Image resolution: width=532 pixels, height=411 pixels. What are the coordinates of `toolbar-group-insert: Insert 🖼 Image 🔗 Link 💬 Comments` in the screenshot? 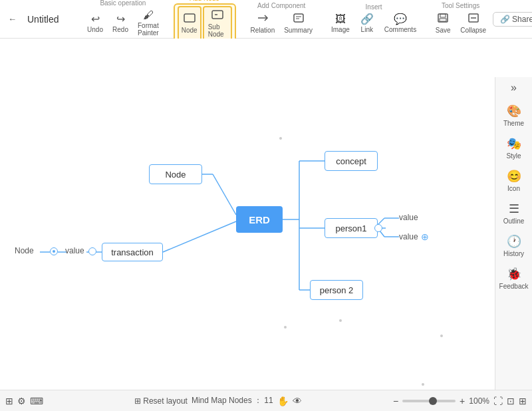 It's located at (374, 19).